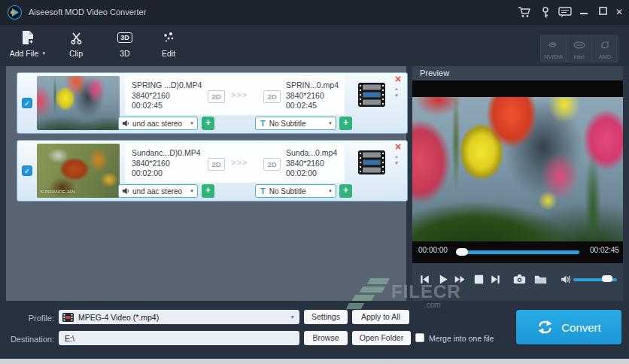 The height and width of the screenshot is (364, 629). What do you see at coordinates (69, 338) in the screenshot?
I see `destination-value: E:\` at bounding box center [69, 338].